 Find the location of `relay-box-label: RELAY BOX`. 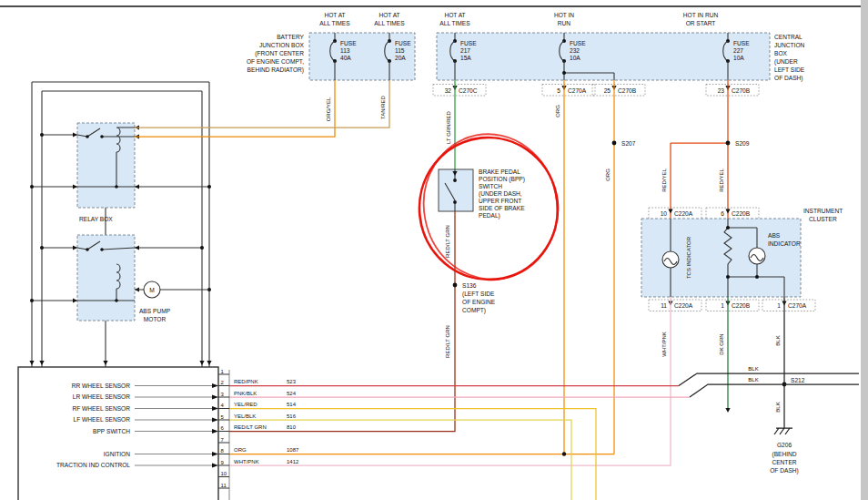

relay-box-label: RELAY BOX is located at coordinates (96, 219).